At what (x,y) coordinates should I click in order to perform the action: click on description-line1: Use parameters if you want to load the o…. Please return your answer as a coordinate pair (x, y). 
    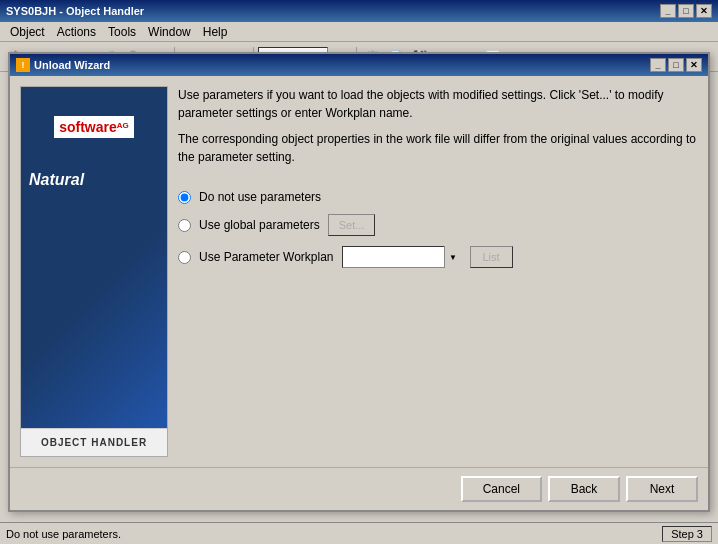
    Looking at the image, I should click on (438, 104).